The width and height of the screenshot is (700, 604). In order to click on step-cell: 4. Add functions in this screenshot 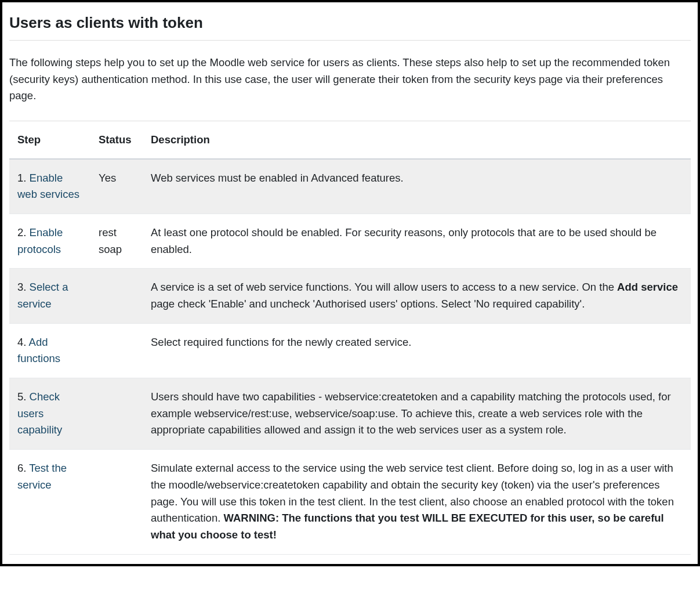, I will do `click(50, 350)`.